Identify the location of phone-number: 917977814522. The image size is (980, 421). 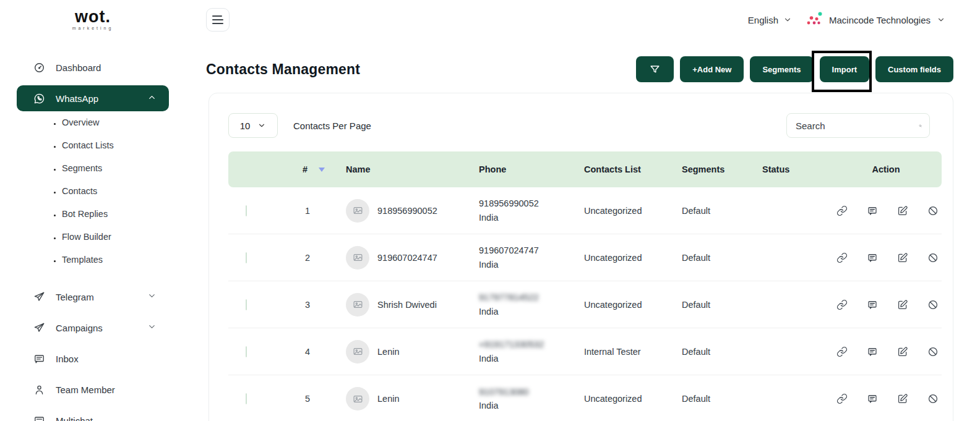
(531, 297).